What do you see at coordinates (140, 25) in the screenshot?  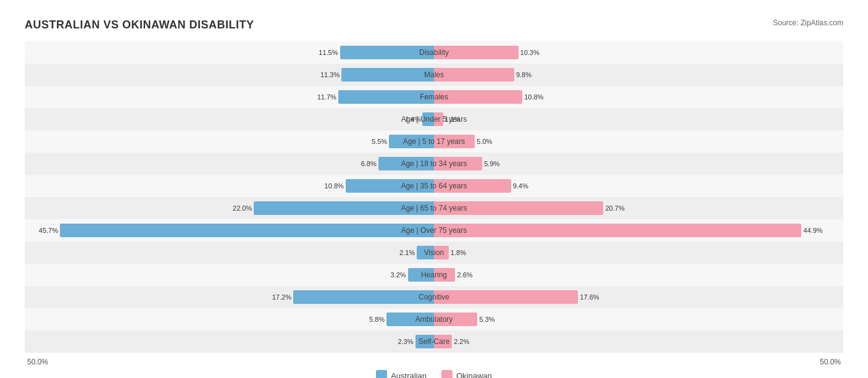 I see `chart-title: AUSTRALIAN VS OKINAWAN DISABILITY` at bounding box center [140, 25].